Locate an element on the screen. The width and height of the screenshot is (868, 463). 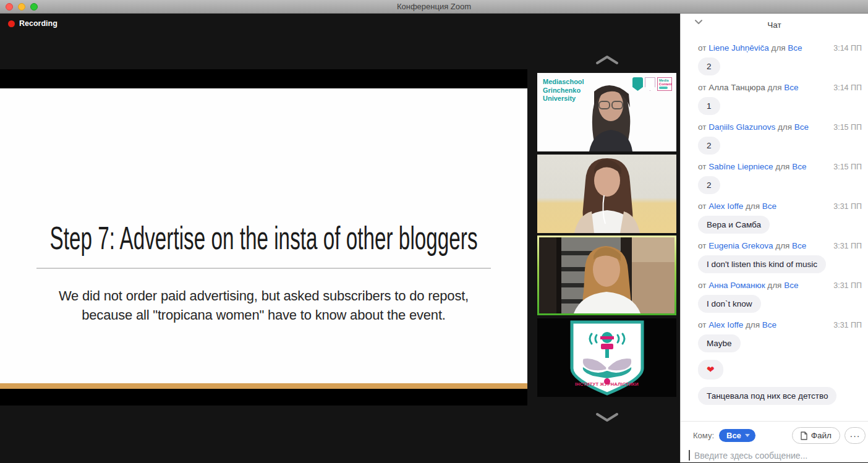
text-cursor is located at coordinates (689, 455).